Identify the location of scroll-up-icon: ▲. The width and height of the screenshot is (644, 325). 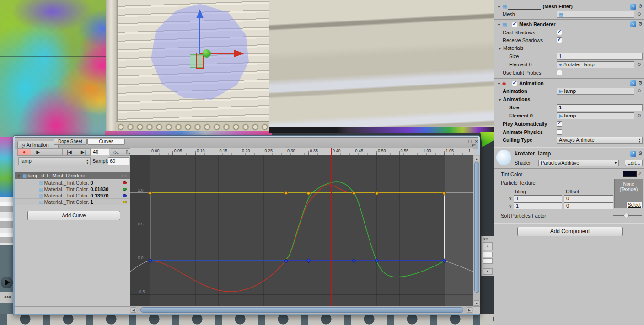
(477, 159).